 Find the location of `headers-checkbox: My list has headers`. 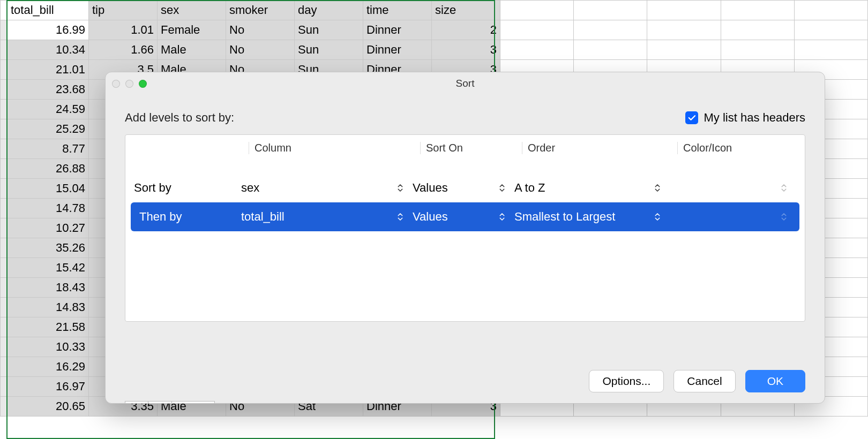

headers-checkbox: My list has headers is located at coordinates (745, 118).